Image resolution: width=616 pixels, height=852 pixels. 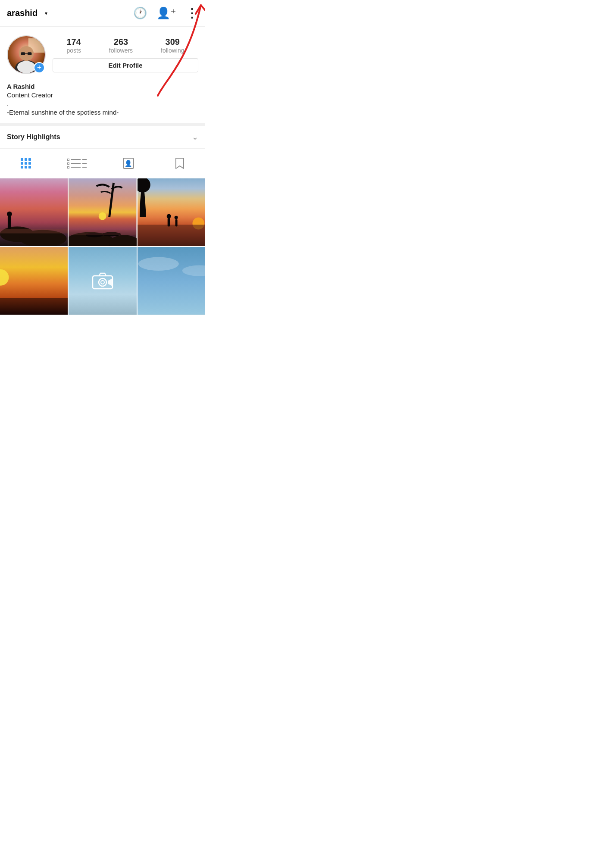 What do you see at coordinates (46, 13) in the screenshot?
I see `dropdown-icon: ▾` at bounding box center [46, 13].